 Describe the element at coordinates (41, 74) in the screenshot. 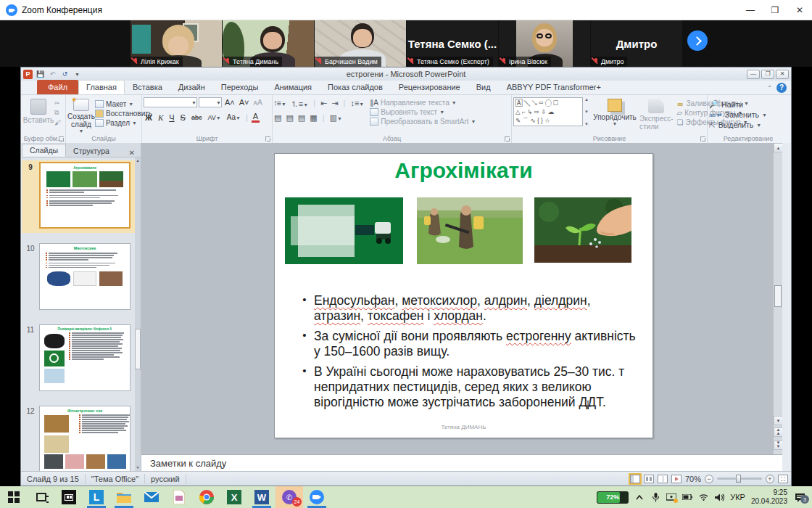

I see `save-icon: 💾` at that location.